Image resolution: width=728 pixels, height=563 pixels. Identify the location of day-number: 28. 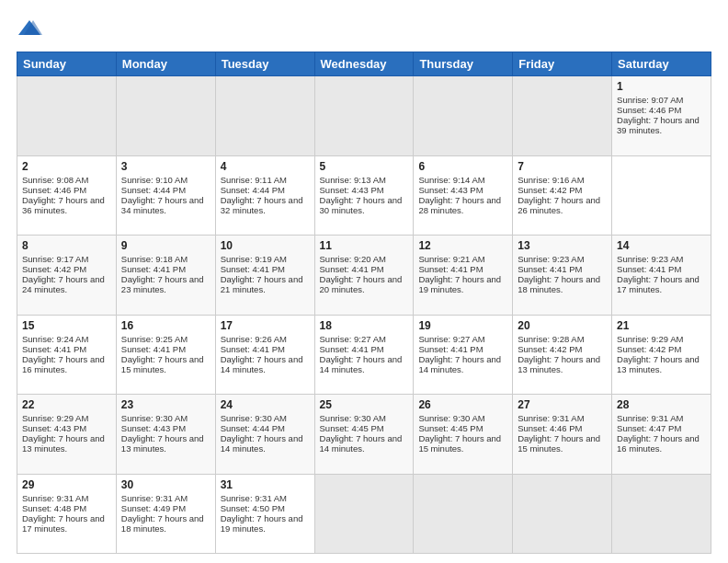
(662, 405).